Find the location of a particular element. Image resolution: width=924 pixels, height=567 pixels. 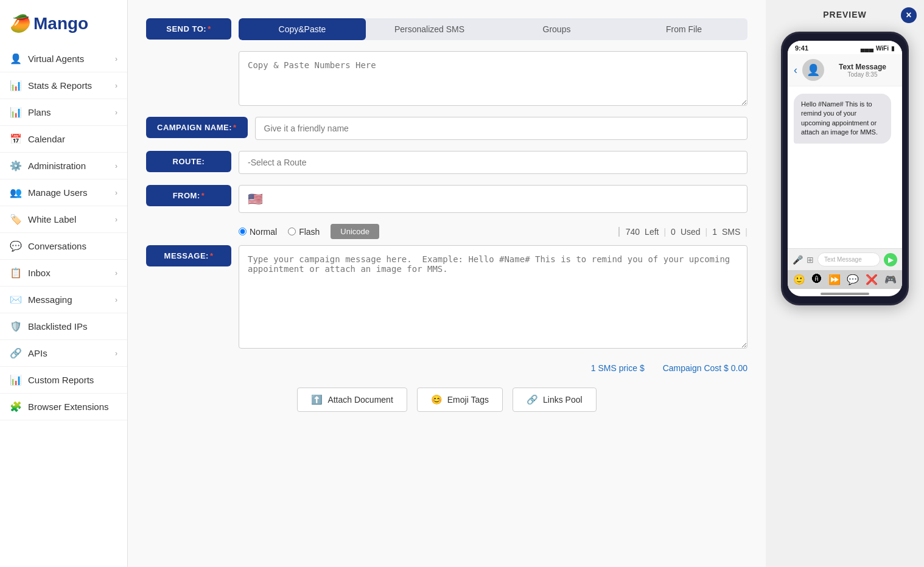

phone-contact-name: Text Message is located at coordinates (863, 67).